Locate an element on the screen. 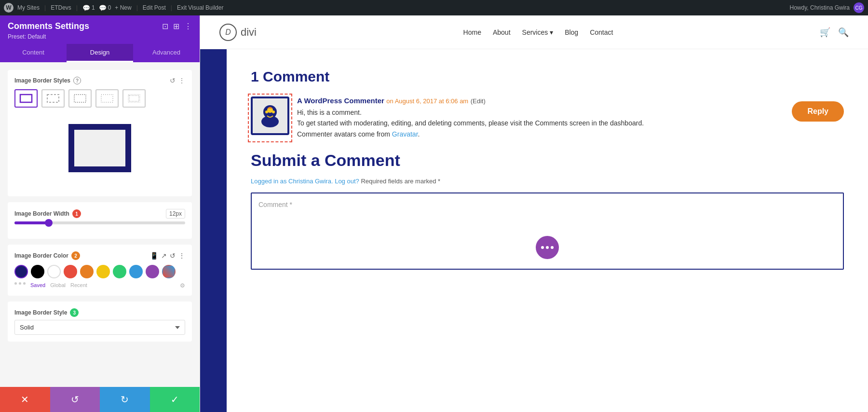 Image resolution: width=868 pixels, height=412 pixels. help-icon: ? is located at coordinates (77, 81).